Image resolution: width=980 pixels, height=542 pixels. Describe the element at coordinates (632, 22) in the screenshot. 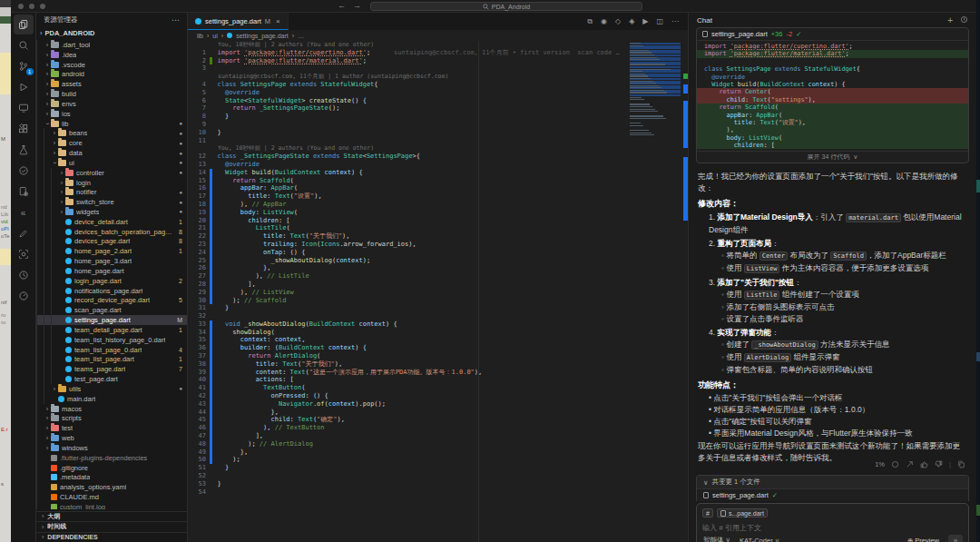

I see `next-change-icon: ◈` at that location.